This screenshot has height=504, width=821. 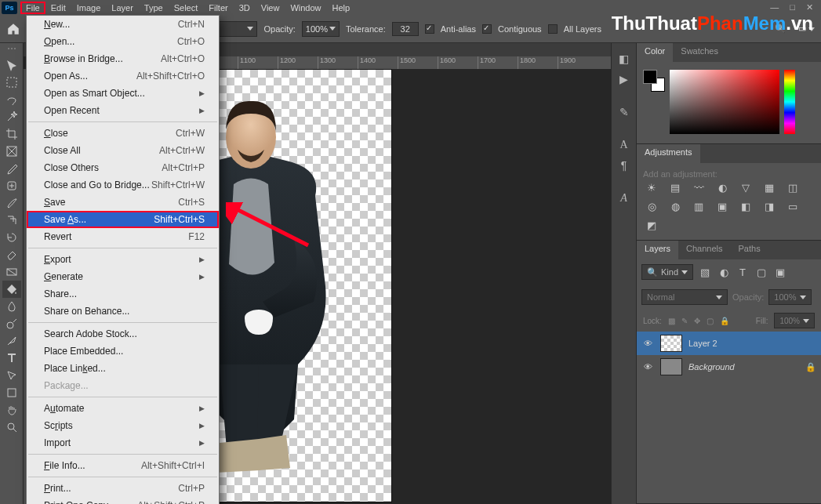 I want to click on adj-brightness-icon: ☀, so click(x=652, y=187).